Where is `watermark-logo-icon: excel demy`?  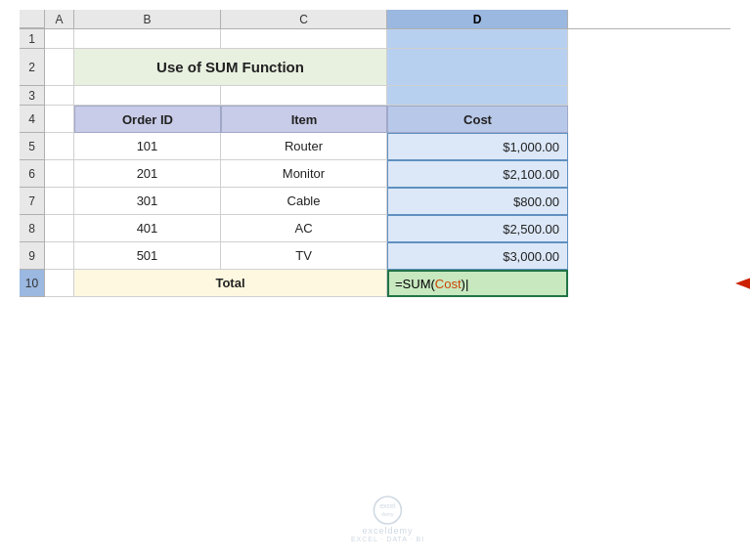 watermark-logo-icon: excel demy is located at coordinates (387, 510).